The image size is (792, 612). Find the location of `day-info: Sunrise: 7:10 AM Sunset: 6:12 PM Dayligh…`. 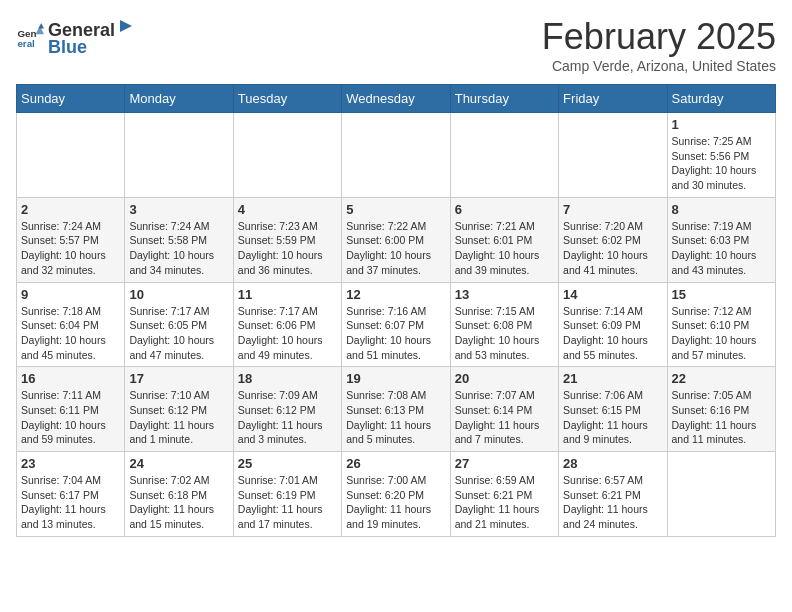

day-info: Sunrise: 7:10 AM Sunset: 6:12 PM Dayligh… is located at coordinates (178, 418).